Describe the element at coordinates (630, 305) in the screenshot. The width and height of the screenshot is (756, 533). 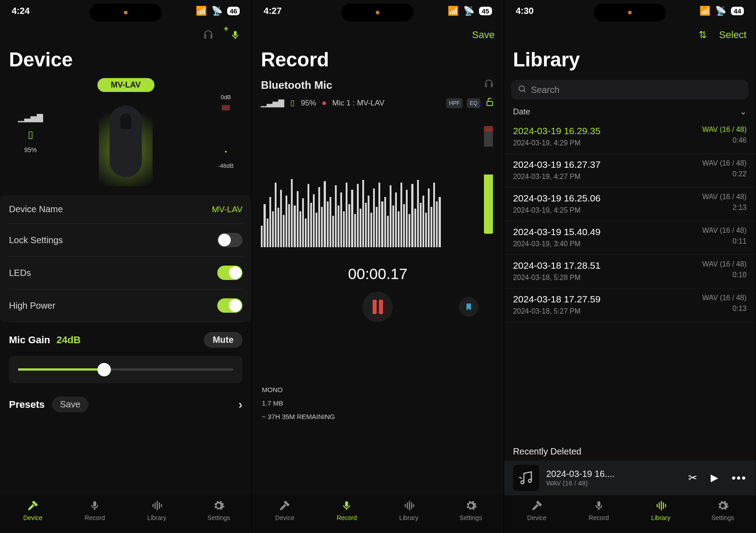
I see `library-row: 2024-03-18 17.27.592024-03-18, 5:27 PMWA…` at that location.